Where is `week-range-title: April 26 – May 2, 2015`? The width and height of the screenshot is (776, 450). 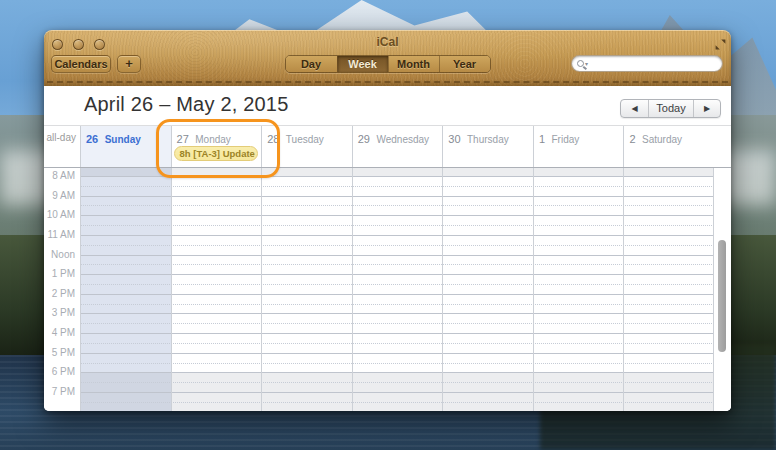 week-range-title: April 26 – May 2, 2015 is located at coordinates (186, 104).